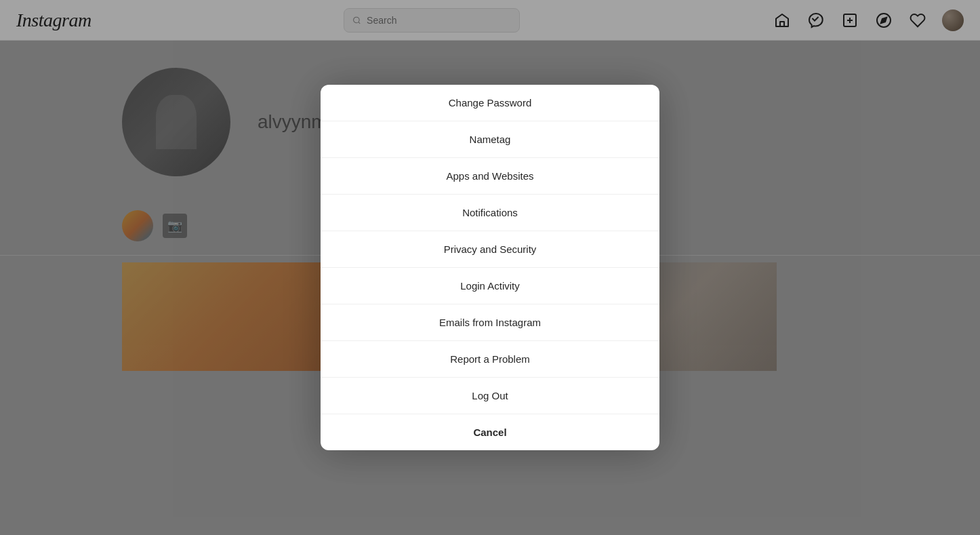  Describe the element at coordinates (490, 433) in the screenshot. I see `modal-item-cancel: Cancel` at that location.